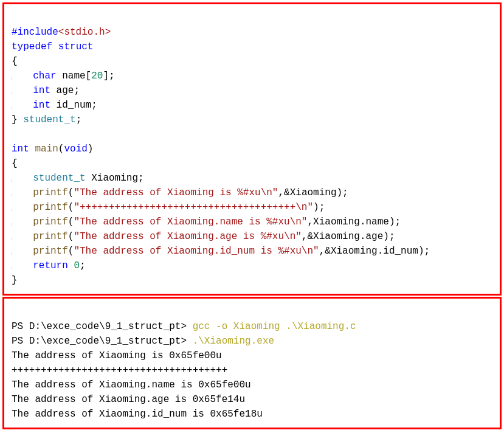 The image size is (504, 433). I want to click on code-line: printf("The address of Xiaoming is %#xu\…, so click(180, 193).